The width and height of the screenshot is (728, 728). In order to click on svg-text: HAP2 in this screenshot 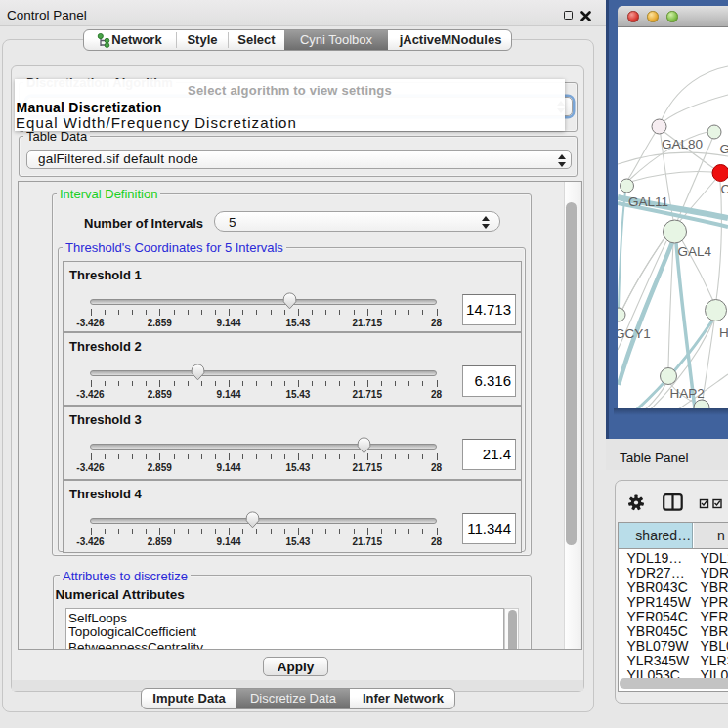, I will do `click(688, 393)`.